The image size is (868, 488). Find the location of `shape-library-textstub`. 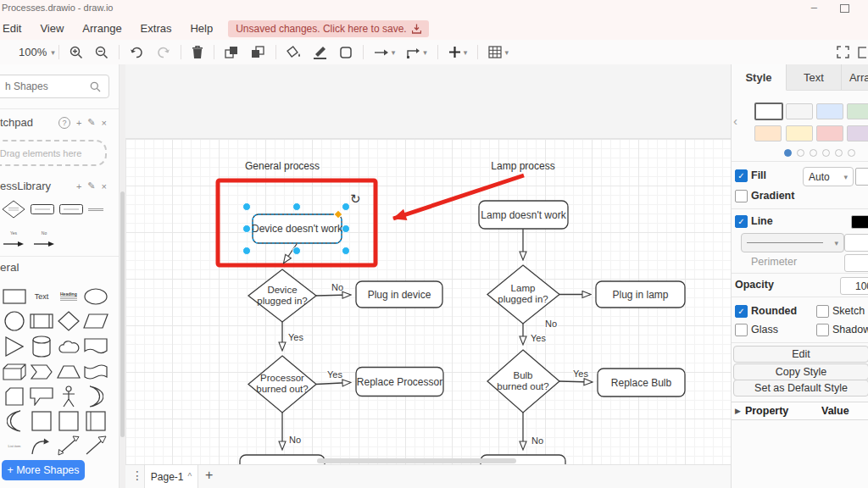

shape-library-textstub is located at coordinates (96, 210).